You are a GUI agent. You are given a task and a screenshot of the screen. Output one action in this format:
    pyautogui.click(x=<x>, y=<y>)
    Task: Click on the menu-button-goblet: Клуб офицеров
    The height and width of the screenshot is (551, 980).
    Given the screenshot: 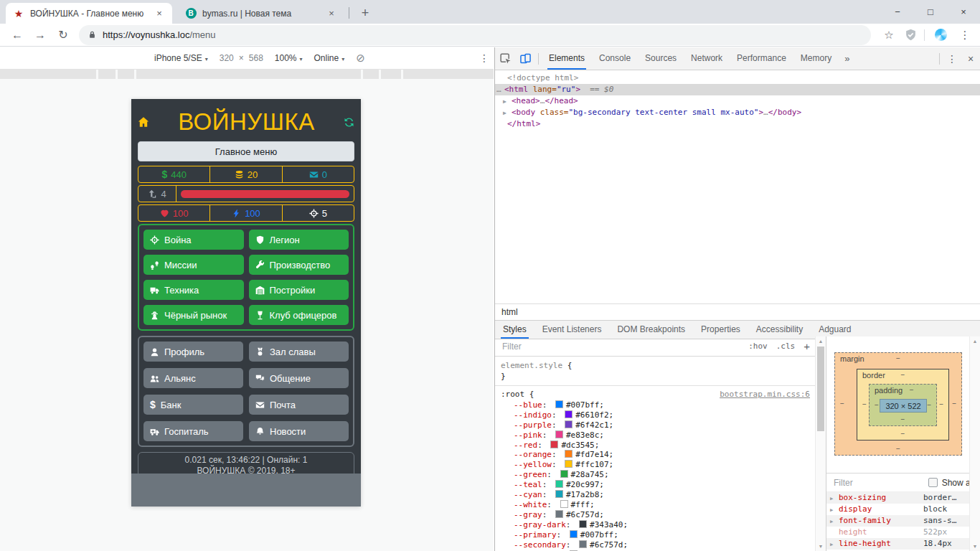 What is the action you would take?
    pyautogui.click(x=299, y=315)
    